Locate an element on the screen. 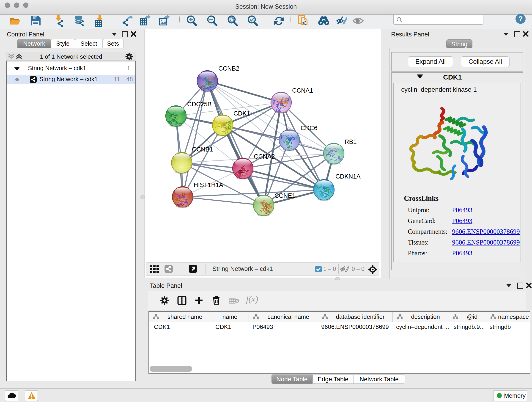 This screenshot has width=532, height=402. svg-text: CCNA1 is located at coordinates (303, 90).